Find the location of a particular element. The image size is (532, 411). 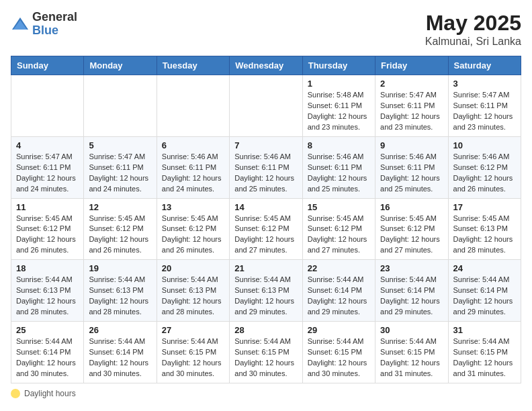

day-of-week-header: Sunday is located at coordinates (48, 66).